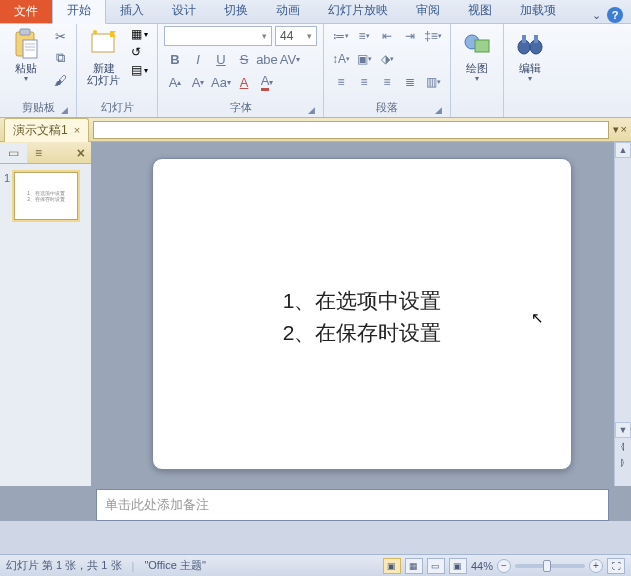  What do you see at coordinates (79, 12) in the screenshot?
I see `tab-home: 开始` at bounding box center [79, 12].